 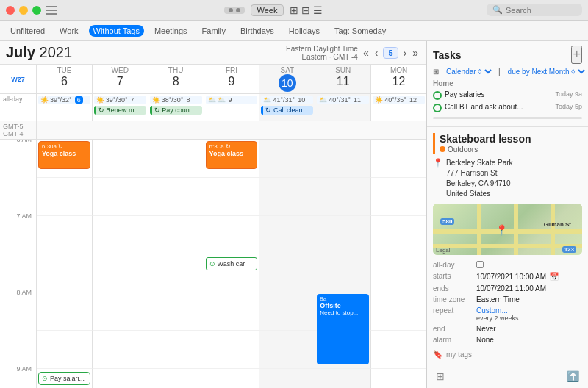 I want to click on sidebar-bottom-button: ⊞, so click(x=440, y=376).